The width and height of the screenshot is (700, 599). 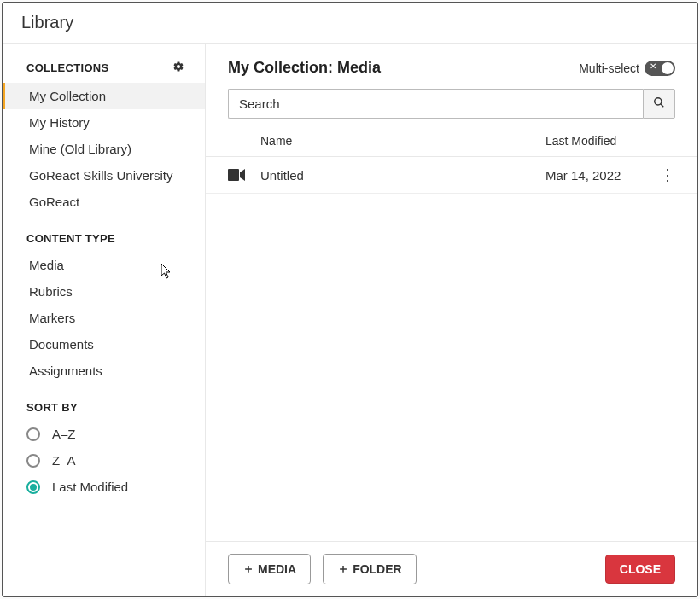 I want to click on list-row: Untitled Mar 14, 2022 ⋮, so click(x=452, y=176).